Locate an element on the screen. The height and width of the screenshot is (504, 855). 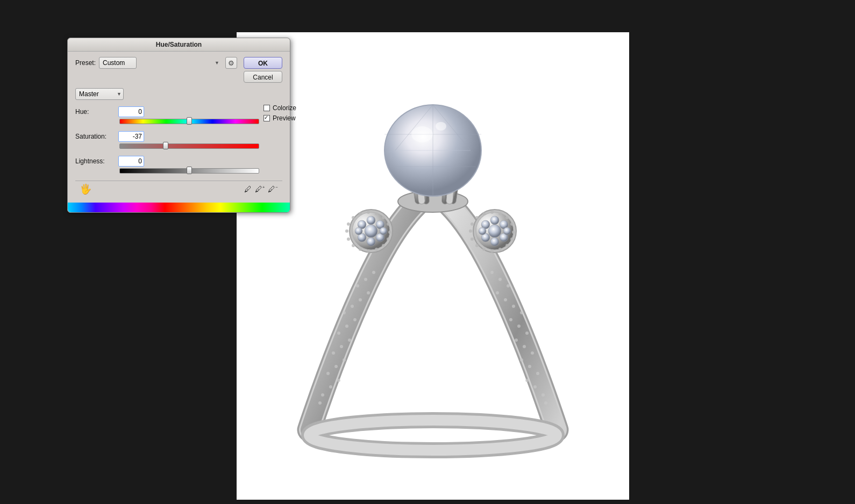
lightness-slider-container is located at coordinates (167, 171).